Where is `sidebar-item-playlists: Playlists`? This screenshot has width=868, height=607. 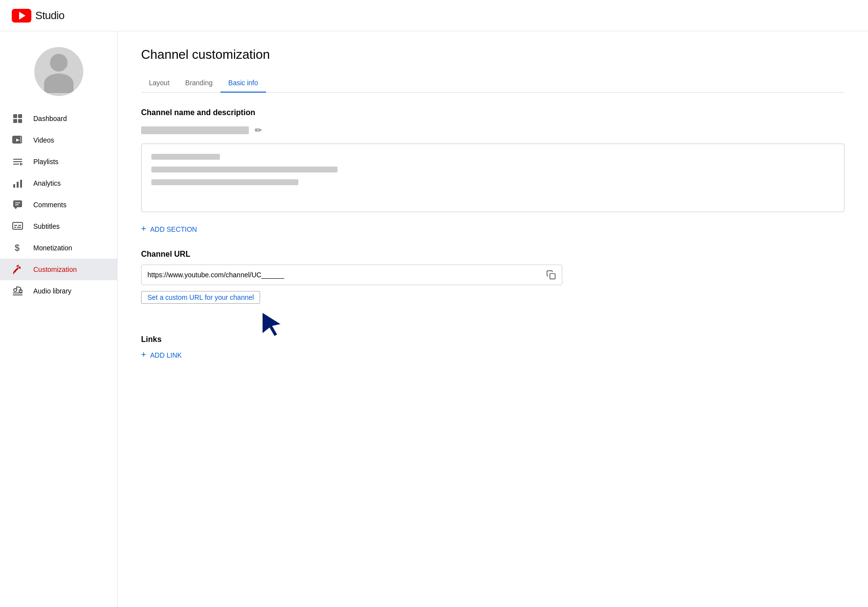 sidebar-item-playlists: Playlists is located at coordinates (59, 162).